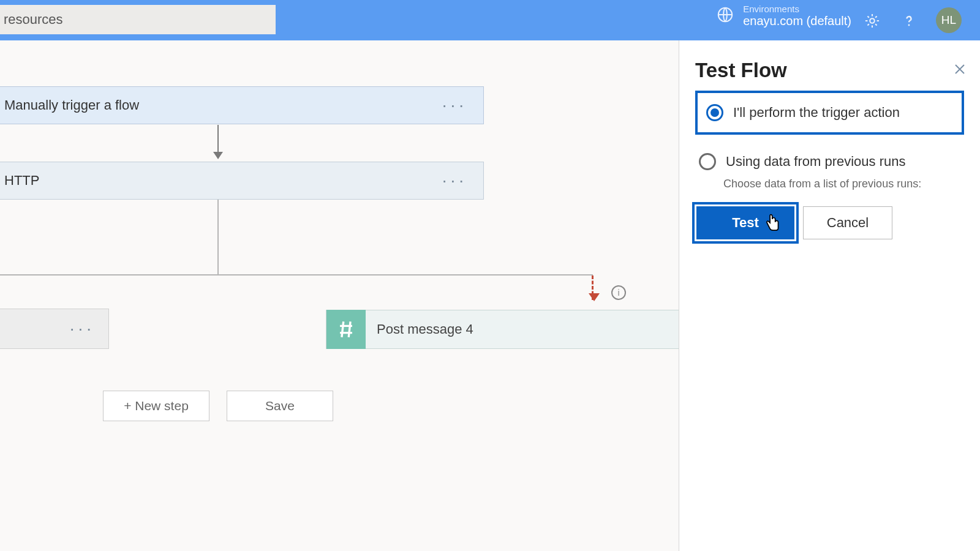  I want to click on http-card: HTTP ···, so click(242, 181).